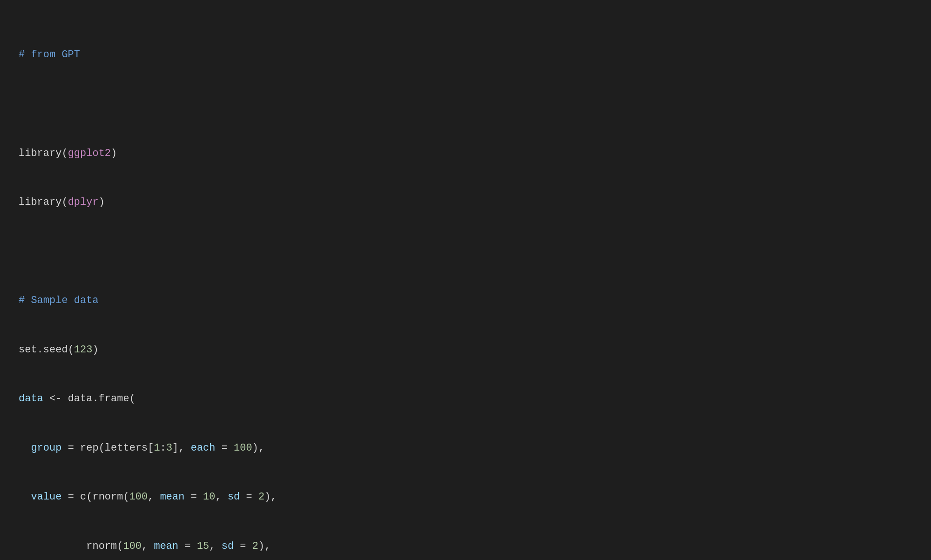  Describe the element at coordinates (466, 547) in the screenshot. I see `line-rnorm2: rnorm(100, mean = 15, sd = 2),` at that location.